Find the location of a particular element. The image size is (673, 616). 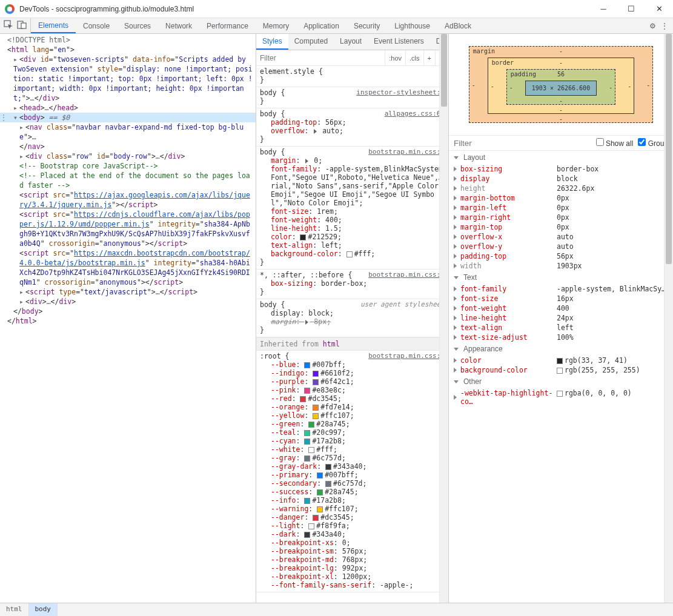

window-title: DevTools - socsciprogramming.github.io/m… is located at coordinates (304, 9).